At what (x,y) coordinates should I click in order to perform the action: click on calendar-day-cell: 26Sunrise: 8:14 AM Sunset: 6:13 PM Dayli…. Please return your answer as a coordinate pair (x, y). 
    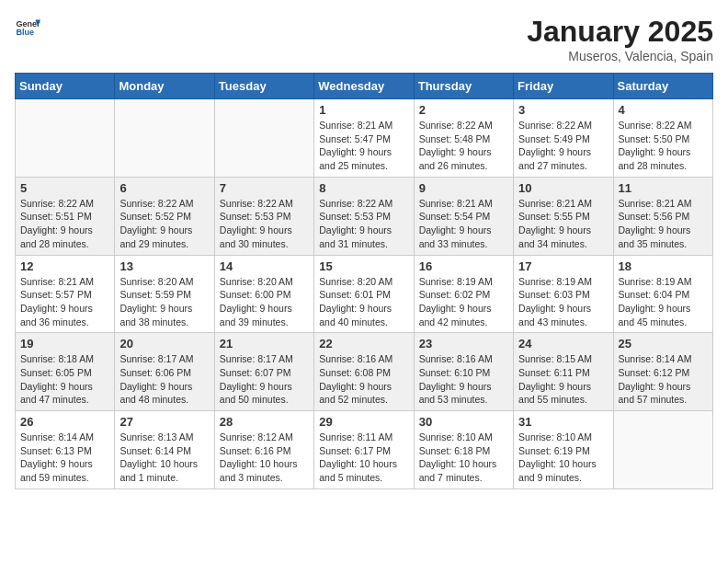
    Looking at the image, I should click on (65, 451).